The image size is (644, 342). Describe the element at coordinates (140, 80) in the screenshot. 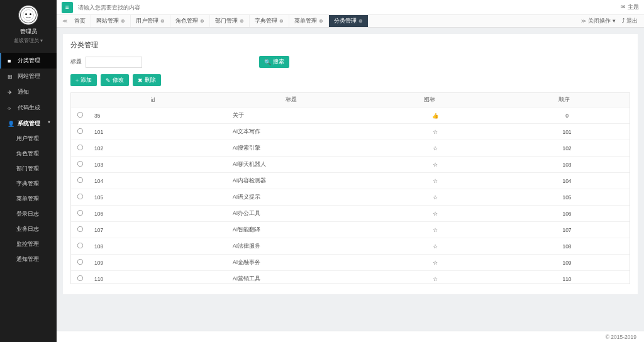

I see `trash-icon: ✖` at that location.